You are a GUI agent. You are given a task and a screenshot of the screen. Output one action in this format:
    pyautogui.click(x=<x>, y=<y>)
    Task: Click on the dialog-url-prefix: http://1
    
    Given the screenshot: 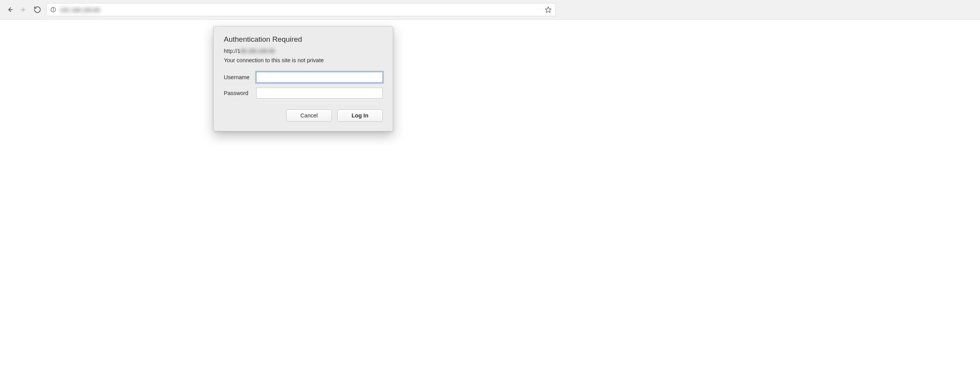 What is the action you would take?
    pyautogui.click(x=232, y=51)
    